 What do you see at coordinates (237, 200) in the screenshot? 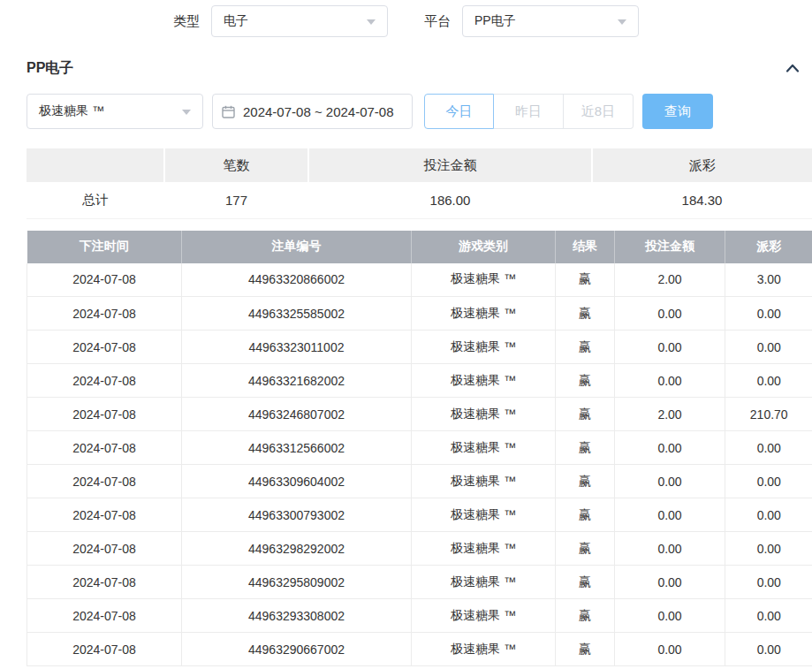
I see `summary-total-count: 177` at bounding box center [237, 200].